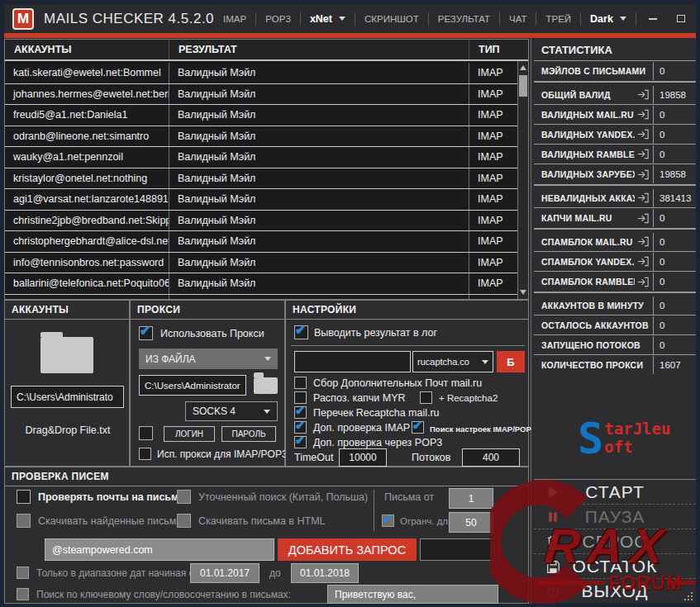 Image resolution: width=700 pixels, height=607 pixels. What do you see at coordinates (88, 241) in the screenshot?
I see `cell-account: christophergebhardt@alice-dsl.net:1` at bounding box center [88, 241].